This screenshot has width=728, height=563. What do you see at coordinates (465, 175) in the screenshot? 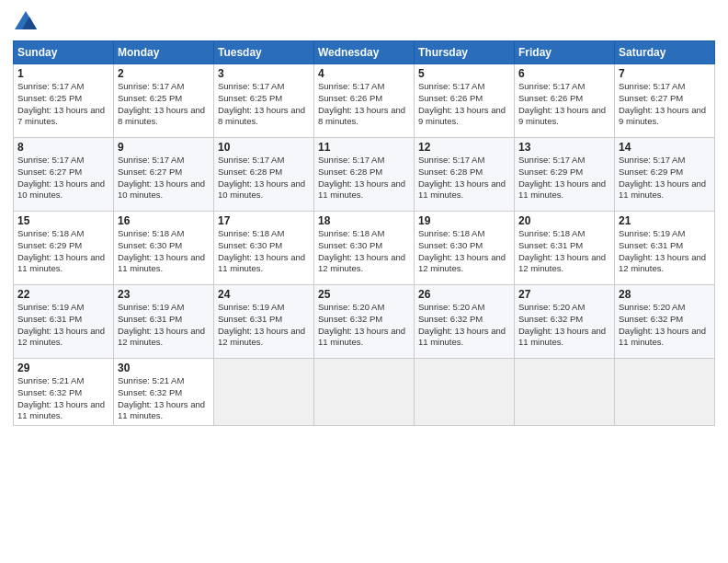
I see `calendar-cell: 12 Sunrise: 5:17 AM Sunset: 6:28 PM Dayl…` at bounding box center [465, 175].